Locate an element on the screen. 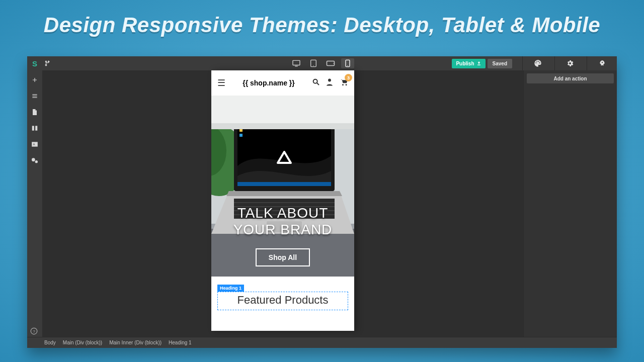 The width and height of the screenshot is (644, 362). breadcrumb-item: Main Inner (Div (block)) is located at coordinates (135, 343).